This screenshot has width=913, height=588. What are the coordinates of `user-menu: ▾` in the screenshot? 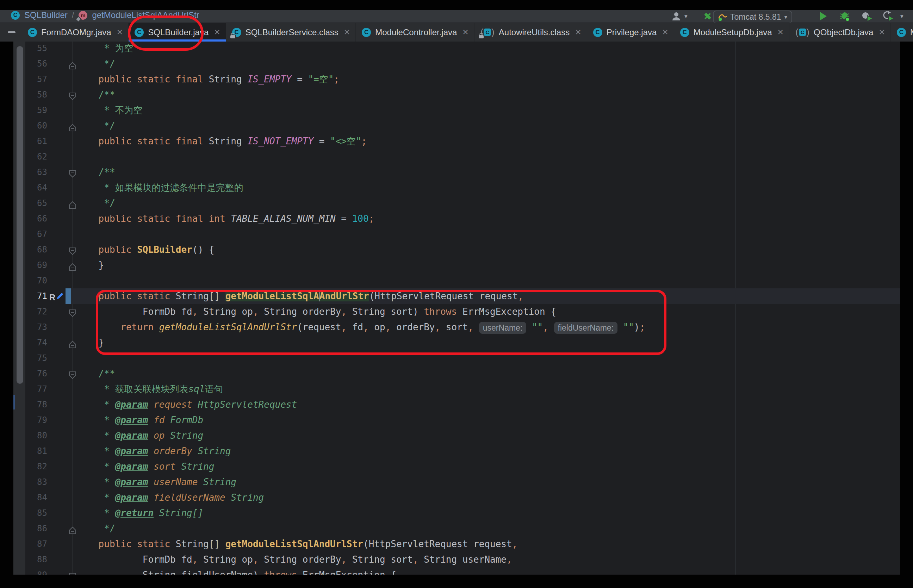 It's located at (679, 16).